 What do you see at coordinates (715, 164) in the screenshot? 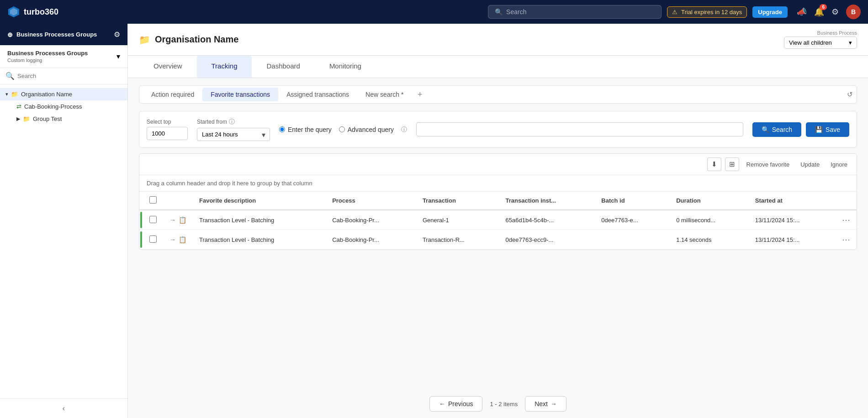
I see `download-button: ⬇` at bounding box center [715, 164].